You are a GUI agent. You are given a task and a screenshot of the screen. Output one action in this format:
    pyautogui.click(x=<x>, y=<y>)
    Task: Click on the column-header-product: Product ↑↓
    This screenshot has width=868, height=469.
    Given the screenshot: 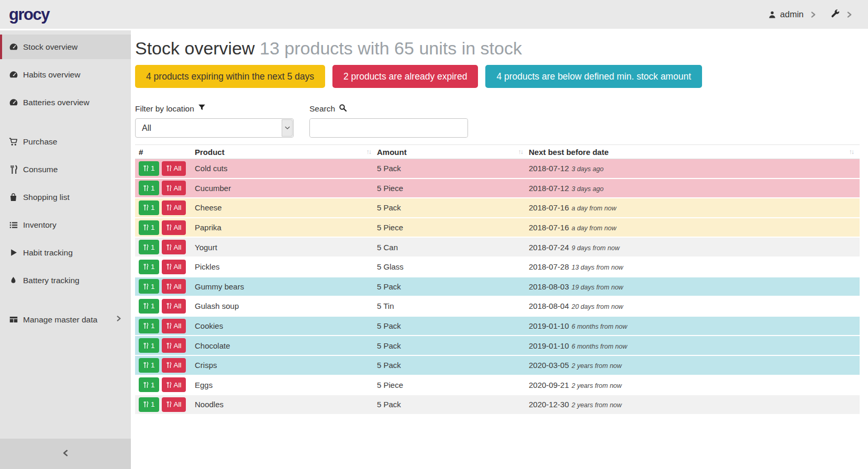 What is the action you would take?
    pyautogui.click(x=286, y=152)
    